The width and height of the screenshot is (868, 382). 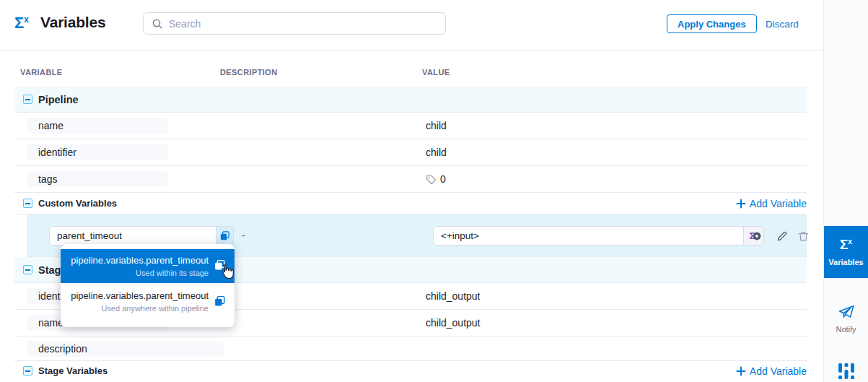 I want to click on panel-header: Σx Variables Apply Changes Discard, so click(x=411, y=25).